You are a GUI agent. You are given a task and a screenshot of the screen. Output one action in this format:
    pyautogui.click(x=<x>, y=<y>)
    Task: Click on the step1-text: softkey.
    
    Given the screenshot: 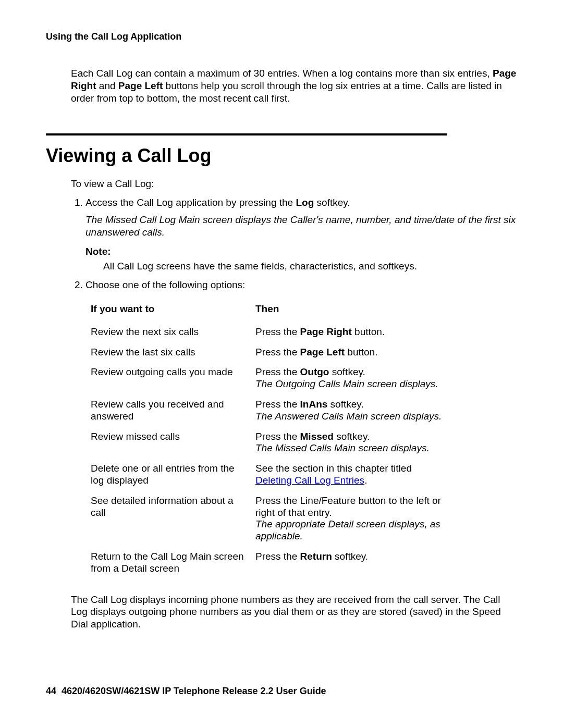 What is the action you would take?
    pyautogui.click(x=332, y=202)
    